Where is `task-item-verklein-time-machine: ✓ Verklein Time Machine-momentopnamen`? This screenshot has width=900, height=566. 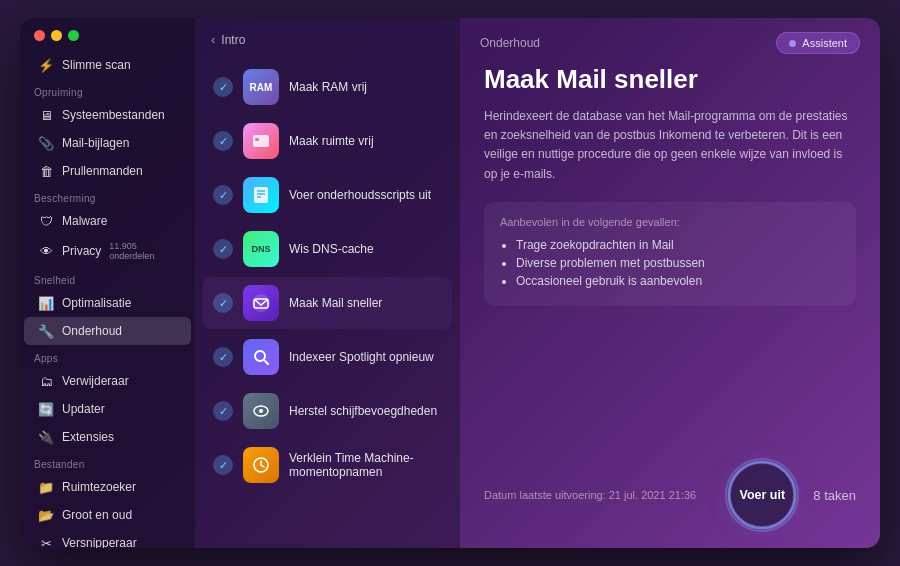 task-item-verklein-time-machine: ✓ Verklein Time Machine-momentopnamen is located at coordinates (328, 465).